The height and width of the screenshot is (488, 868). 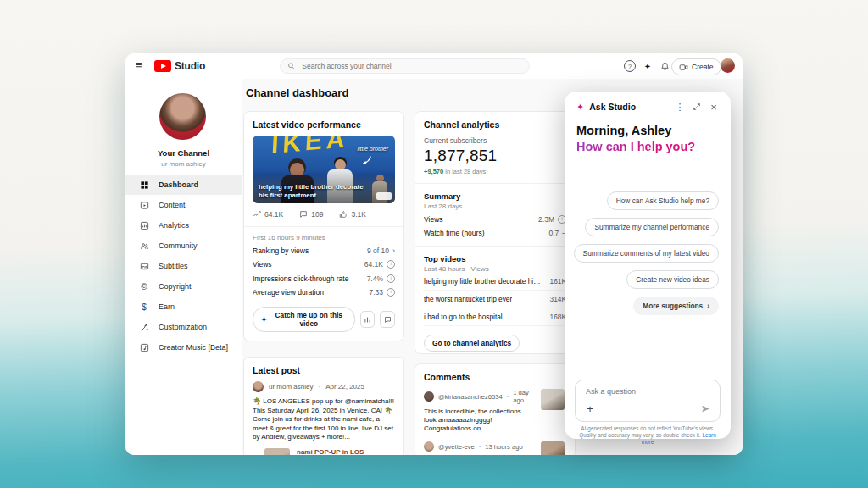 What do you see at coordinates (703, 67) in the screenshot?
I see `create-label: Create` at bounding box center [703, 67].